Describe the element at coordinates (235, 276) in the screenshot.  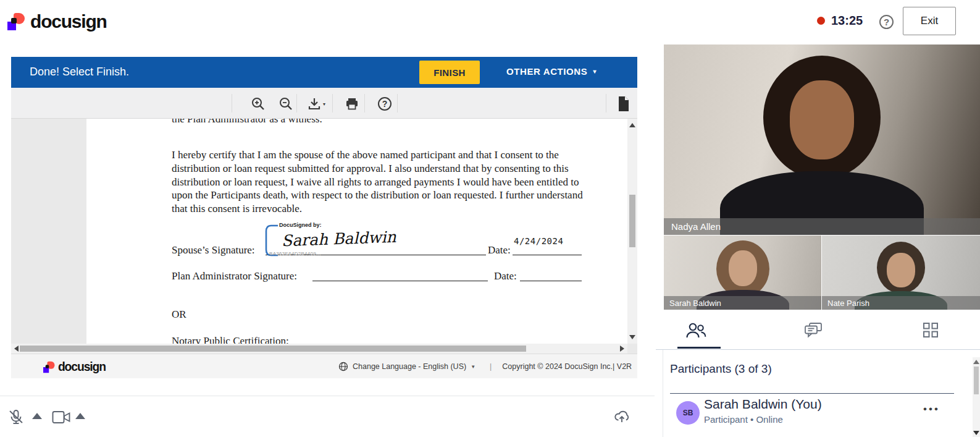
I see `plan-admin-signature-label: Plan Administrator Signature:` at that location.